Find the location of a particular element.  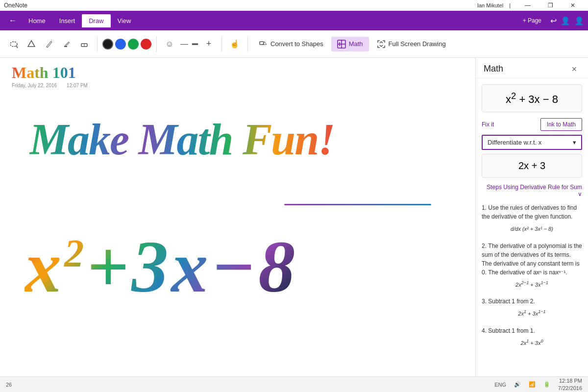

app-name: OneNote is located at coordinates (16, 5).